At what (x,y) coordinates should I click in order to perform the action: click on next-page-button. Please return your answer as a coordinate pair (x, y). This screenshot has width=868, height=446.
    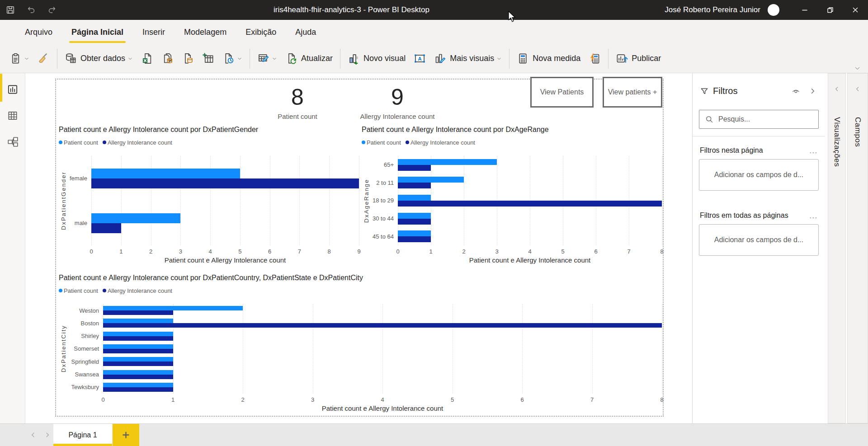
    Looking at the image, I should click on (47, 435).